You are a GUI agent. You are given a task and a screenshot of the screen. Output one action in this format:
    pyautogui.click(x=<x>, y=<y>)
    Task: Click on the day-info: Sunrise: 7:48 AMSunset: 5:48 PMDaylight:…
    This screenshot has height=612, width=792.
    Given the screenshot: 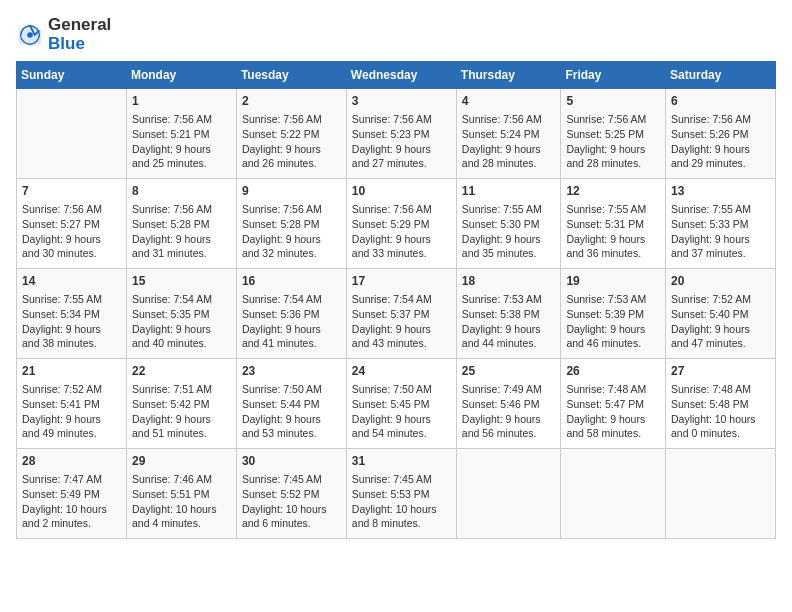 What is the action you would take?
    pyautogui.click(x=720, y=412)
    